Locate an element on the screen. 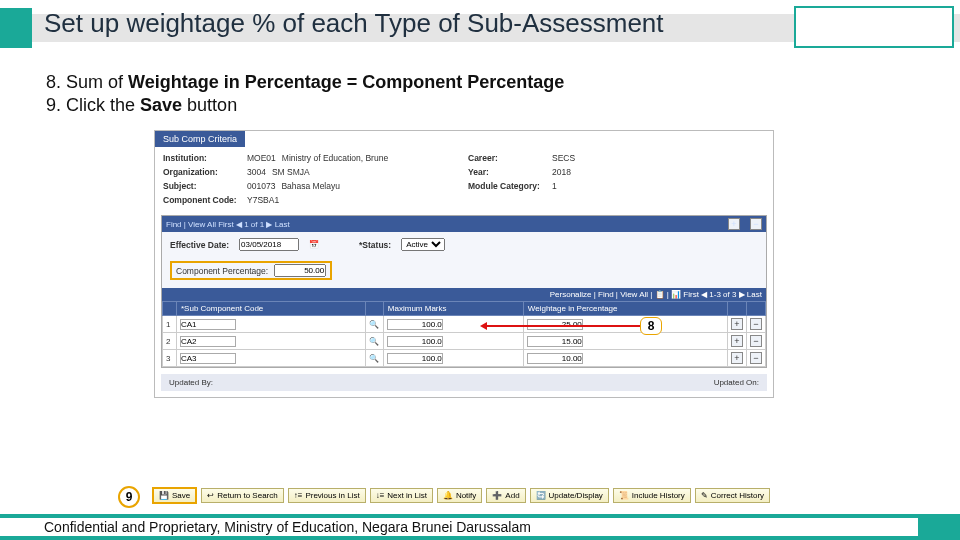  col-lookup is located at coordinates (374, 309).